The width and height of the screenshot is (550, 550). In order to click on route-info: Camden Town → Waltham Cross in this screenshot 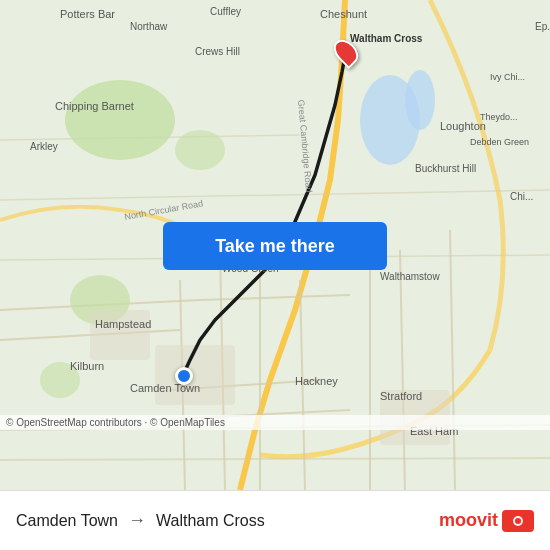, I will do `click(140, 520)`.